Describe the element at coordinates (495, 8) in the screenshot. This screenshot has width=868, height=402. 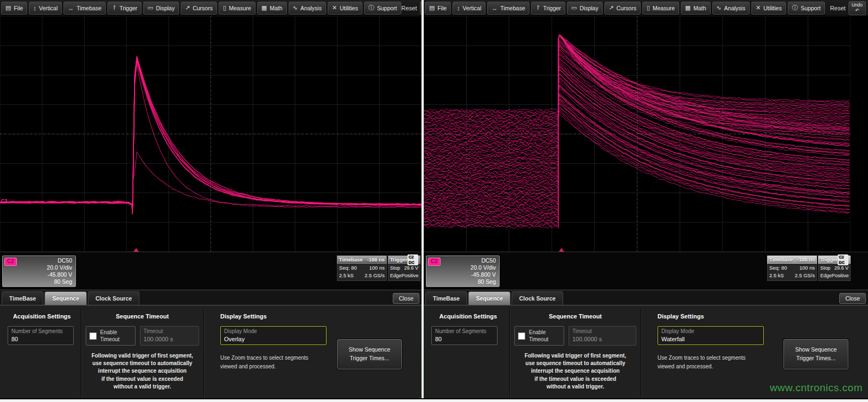
I see `timebase-icon: ↔` at that location.